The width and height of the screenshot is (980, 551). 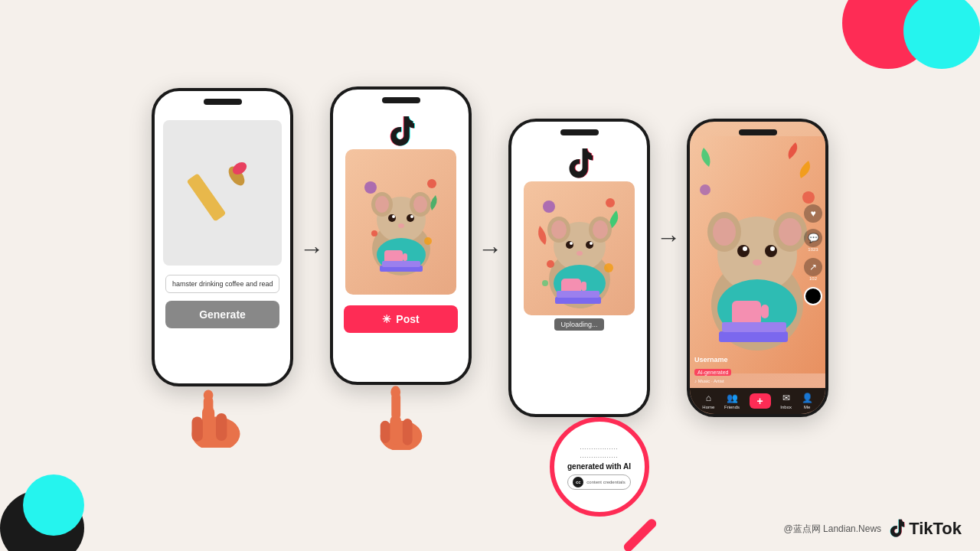 What do you see at coordinates (312, 268) in the screenshot?
I see `arrow1: →` at bounding box center [312, 268].